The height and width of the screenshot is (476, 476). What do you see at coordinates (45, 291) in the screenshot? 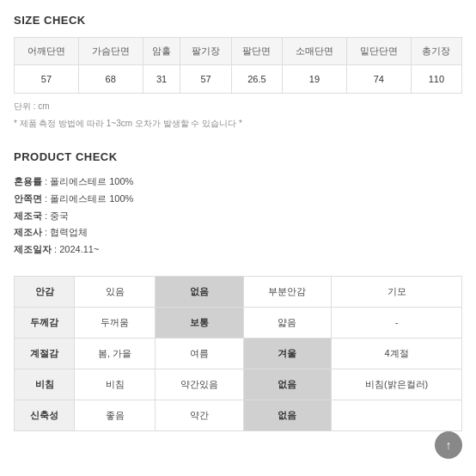
I see `check-grid-label: 안감` at bounding box center [45, 291].